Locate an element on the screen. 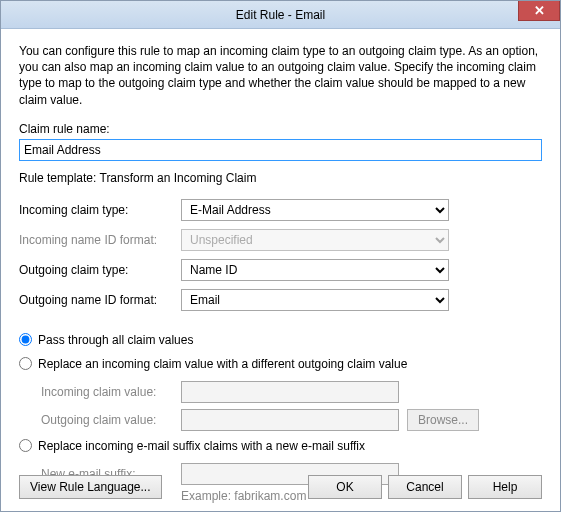 Image resolution: width=561 pixels, height=512 pixels. replace-value-label: Replace an incoming claim value with a d… is located at coordinates (222, 364).